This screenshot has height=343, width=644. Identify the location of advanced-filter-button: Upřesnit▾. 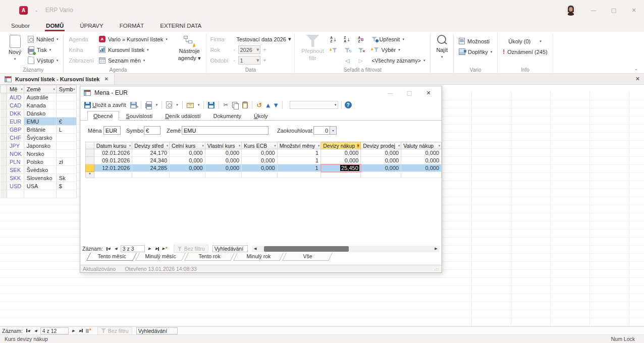
(398, 39).